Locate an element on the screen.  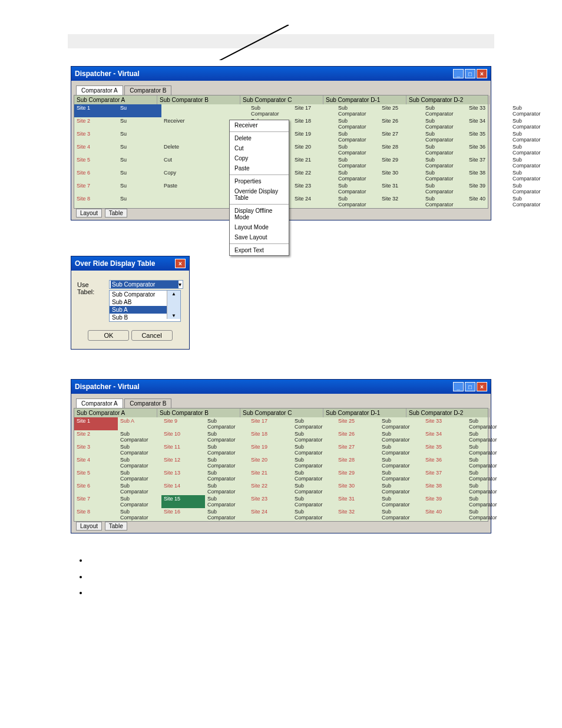
dialog-titlebar: Over Ride Display Table × is located at coordinates (130, 263).